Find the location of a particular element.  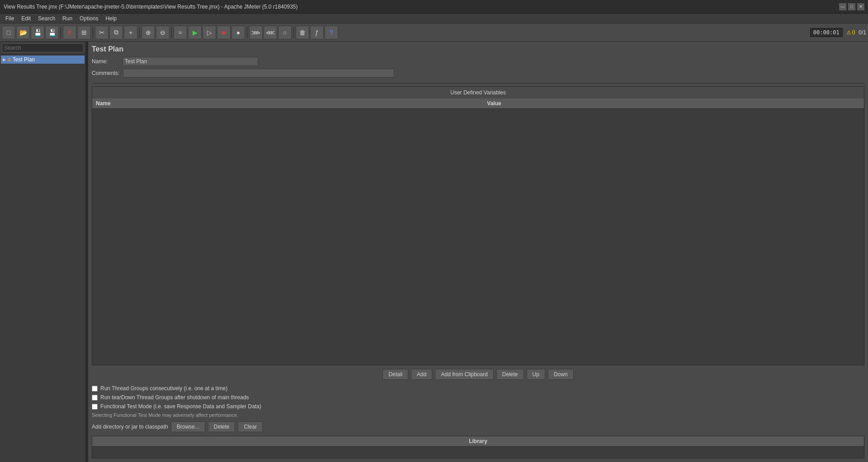

name-row: Name: is located at coordinates (478, 61).